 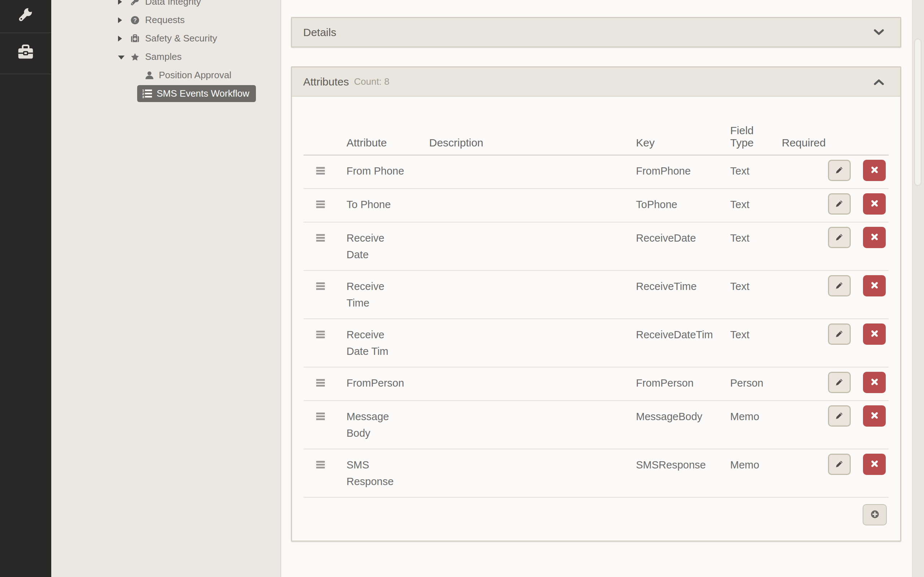 I want to click on key-cell: ReceiveDateTim, so click(x=683, y=335).